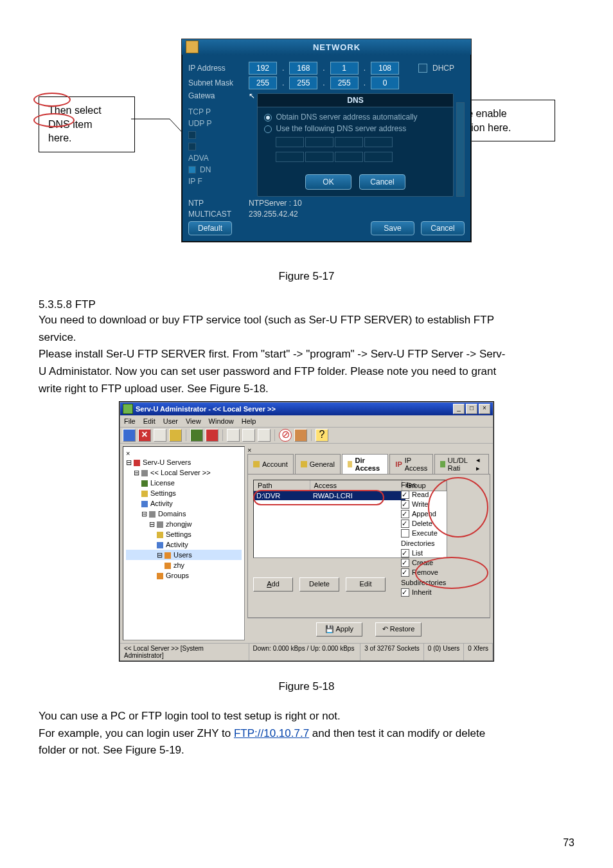 The width and height of the screenshot is (613, 868). I want to click on section-heading: 5.3.5.8 FTP, so click(306, 305).